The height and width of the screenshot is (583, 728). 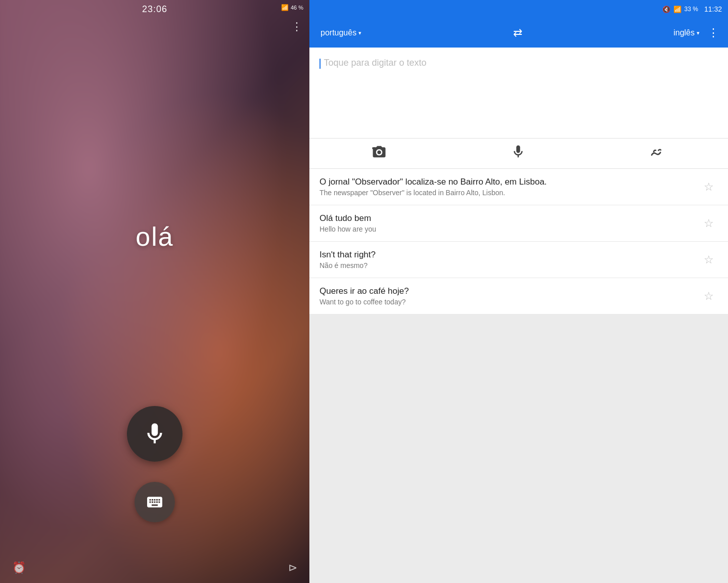 I want to click on translation-texts-1: O jornal "Observador" localiza-se no Bai…, so click(x=510, y=187).